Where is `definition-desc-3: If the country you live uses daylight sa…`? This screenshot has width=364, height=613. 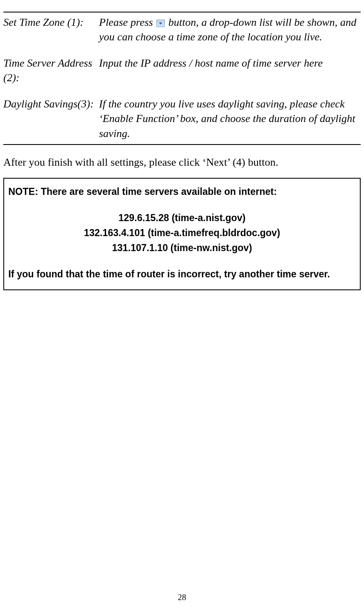
definition-desc-3: If the country you live uses daylight sa… is located at coordinates (230, 118).